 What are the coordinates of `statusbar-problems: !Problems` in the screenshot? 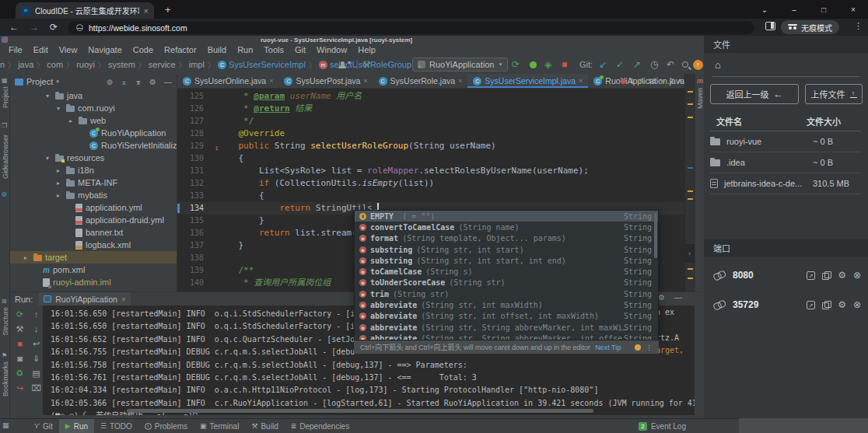 It's located at (166, 426).